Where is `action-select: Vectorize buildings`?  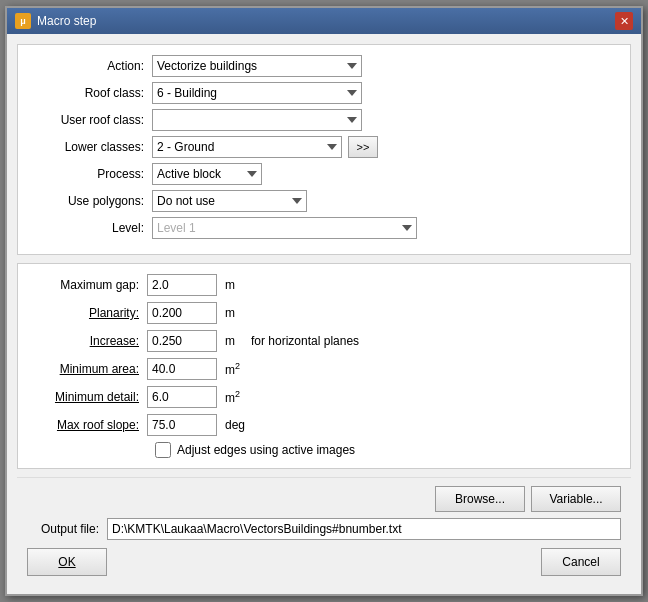
action-select: Vectorize buildings is located at coordinates (257, 66).